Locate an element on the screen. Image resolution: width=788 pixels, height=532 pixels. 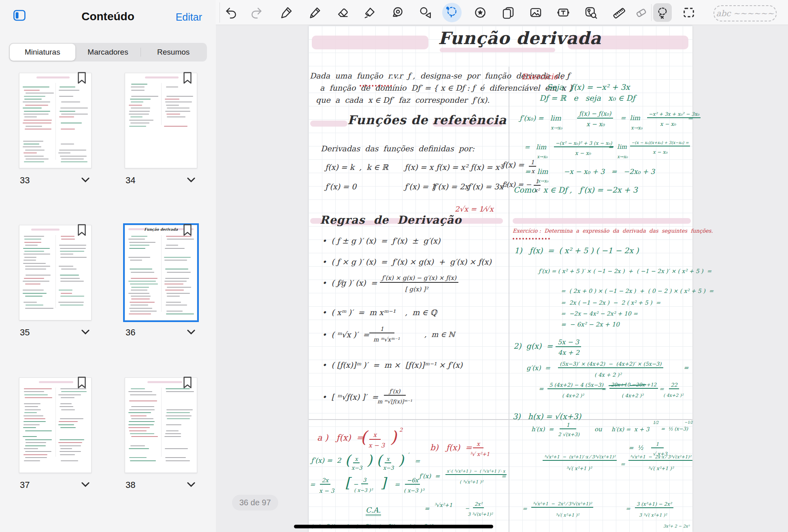
ink-line: 2x² is located at coordinates (479, 505).